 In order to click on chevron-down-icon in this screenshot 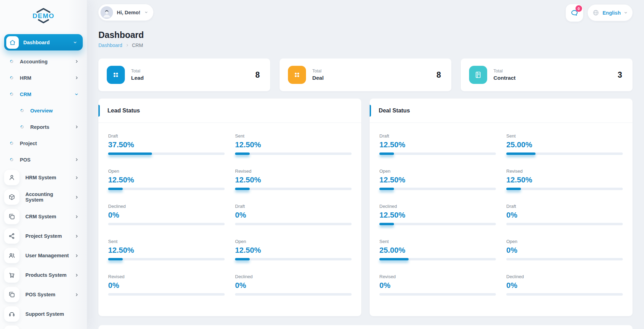, I will do `click(75, 42)`.